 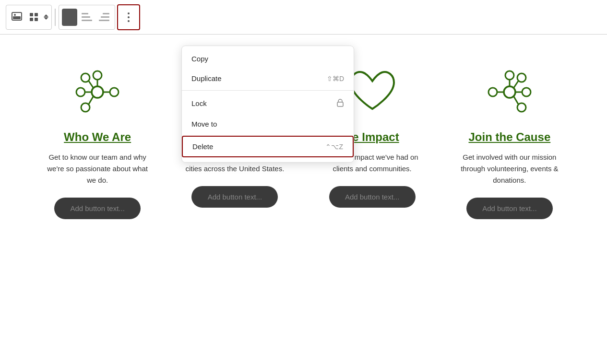 I want to click on square-icon, so click(x=70, y=17).